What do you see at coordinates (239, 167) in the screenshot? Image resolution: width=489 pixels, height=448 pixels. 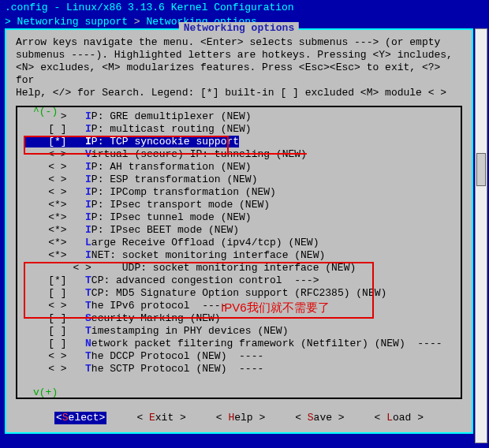 I see `menu-item: < > IP: AH transformation (NEW)` at bounding box center [239, 167].